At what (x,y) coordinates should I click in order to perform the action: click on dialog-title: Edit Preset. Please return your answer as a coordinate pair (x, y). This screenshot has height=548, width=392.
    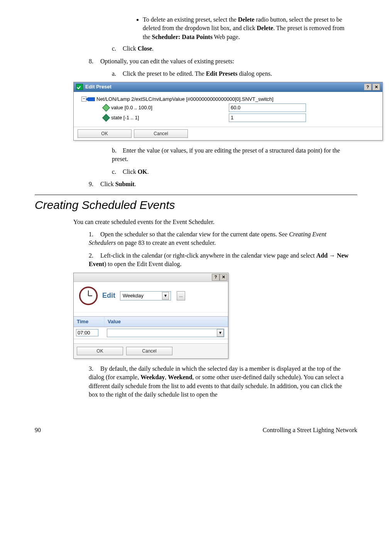
    Looking at the image, I should click on (98, 87).